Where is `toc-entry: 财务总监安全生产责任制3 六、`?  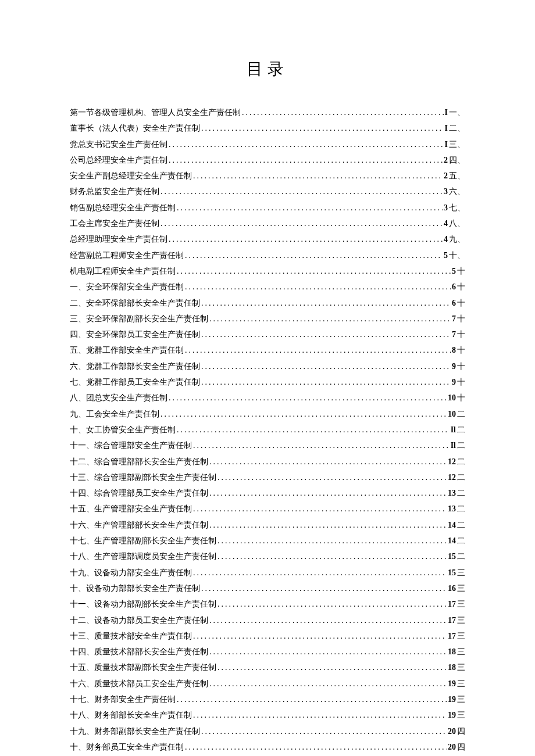
toc-entry: 财务总监安全生产责任制3 六、 is located at coordinates (268, 192).